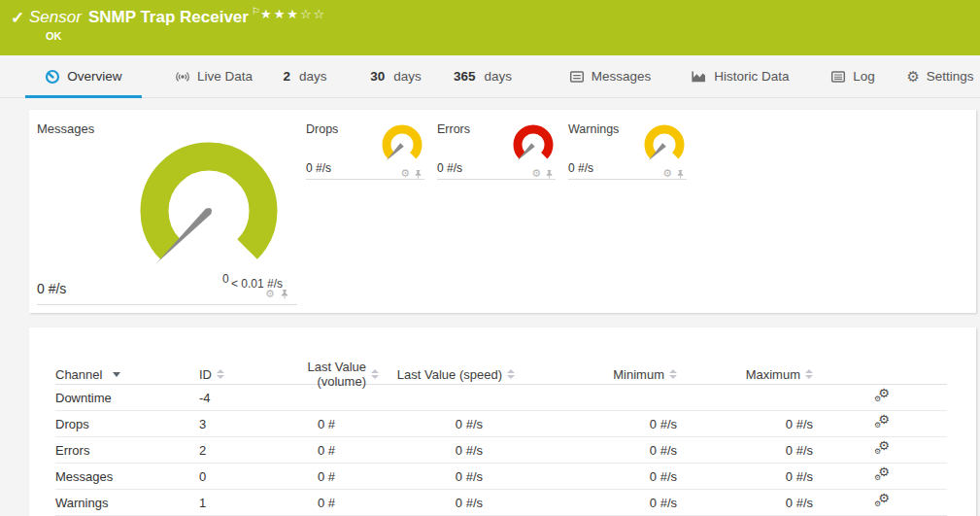  Describe the element at coordinates (396, 76) in the screenshot. I see `tab-30-days: 30 days` at that location.